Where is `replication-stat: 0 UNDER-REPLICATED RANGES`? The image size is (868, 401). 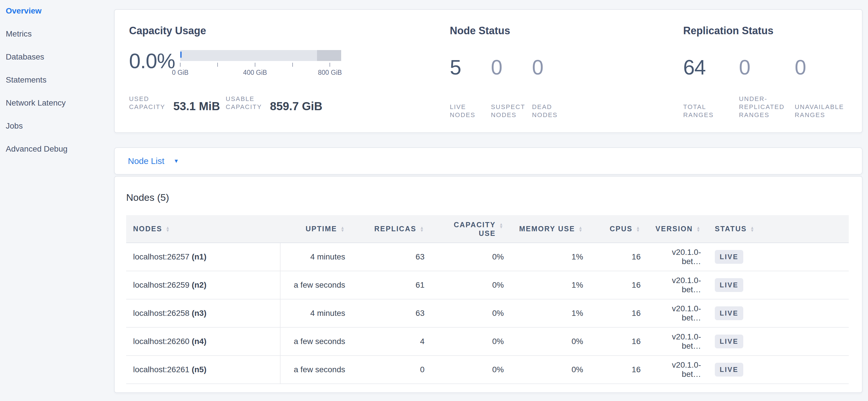
replication-stat: 0 UNDER-REPLICATED RANGES is located at coordinates (767, 88).